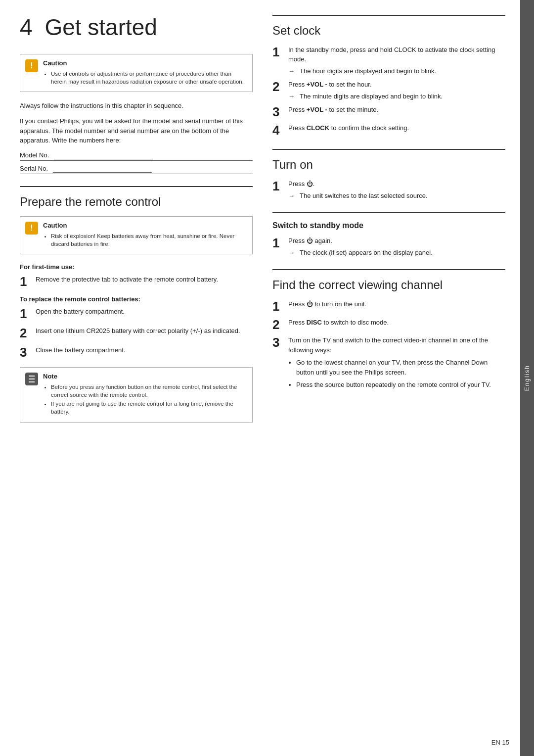 The height and width of the screenshot is (756, 534). Describe the element at coordinates (389, 15) in the screenshot. I see `divider-set-clock` at that location.